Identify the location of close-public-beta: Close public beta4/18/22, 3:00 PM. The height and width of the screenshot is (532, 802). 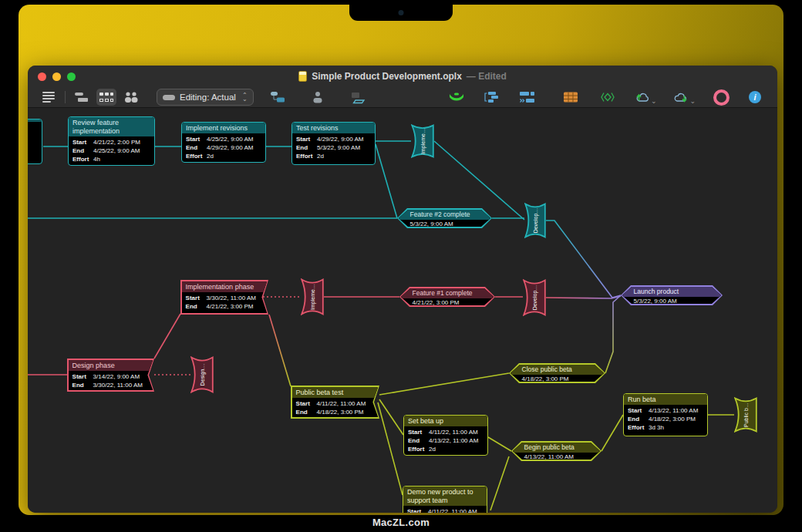
(557, 373).